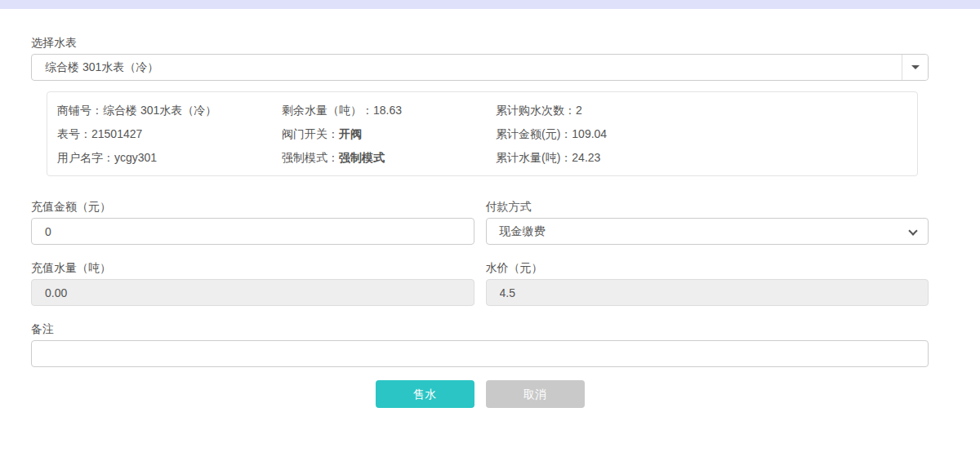 The image size is (980, 452). I want to click on meter-select-label: 选择水表, so click(480, 42).